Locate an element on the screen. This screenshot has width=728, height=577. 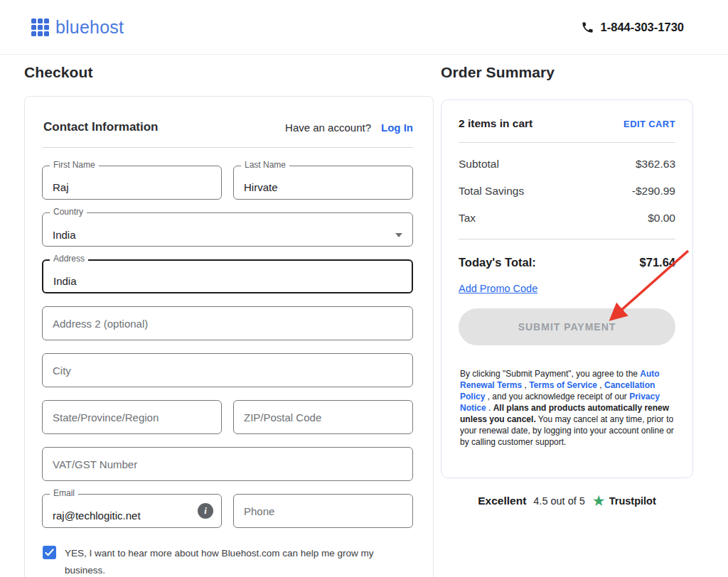
email-field-wrap: Email i is located at coordinates (132, 511).